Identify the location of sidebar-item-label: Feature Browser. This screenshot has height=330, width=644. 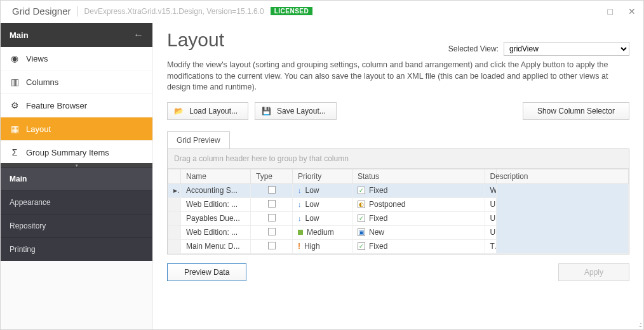
(57, 105).